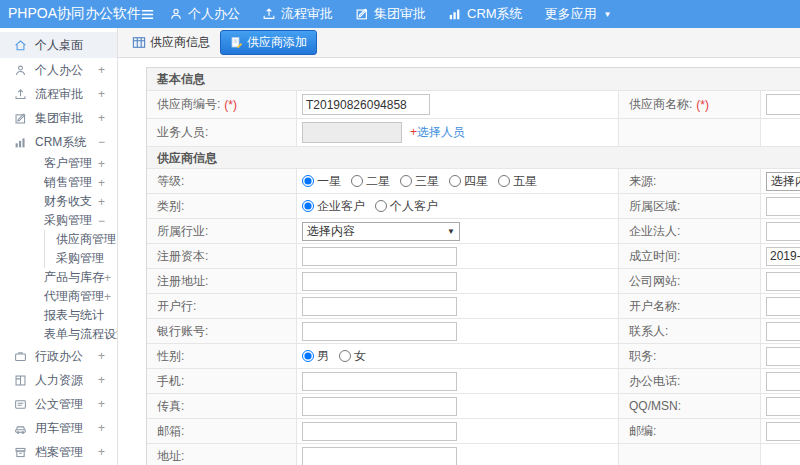 The height and width of the screenshot is (465, 800). Describe the element at coordinates (58, 202) in the screenshot. I see `sidebar-item-finance: 财务收支 +` at that location.